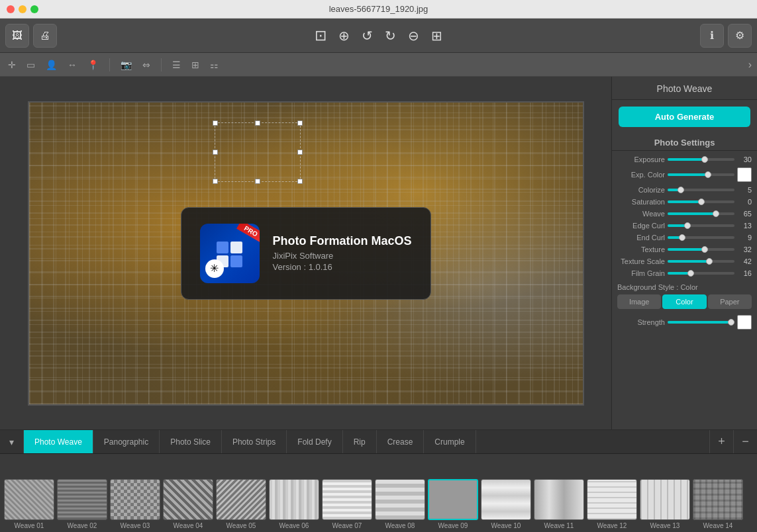 The image size is (757, 532). What do you see at coordinates (731, 322) in the screenshot?
I see `strength-thumb` at bounding box center [731, 322].